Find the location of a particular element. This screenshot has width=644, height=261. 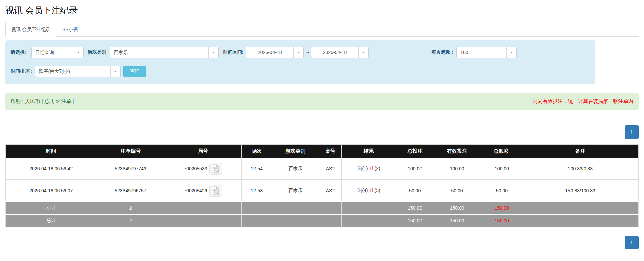

cell-session: 12-54 is located at coordinates (257, 169).